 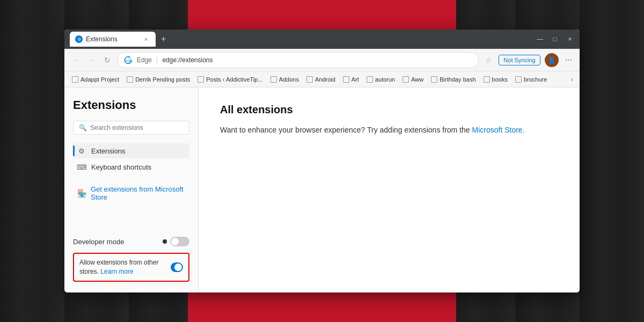 I want to click on bookmark-item: Addons, so click(x=284, y=79).